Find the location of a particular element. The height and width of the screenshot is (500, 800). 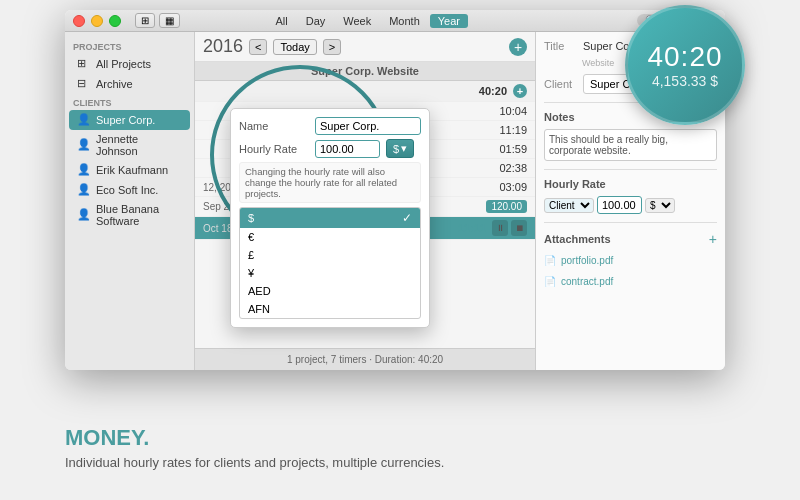

pause-button: ⏸ is located at coordinates (500, 228).